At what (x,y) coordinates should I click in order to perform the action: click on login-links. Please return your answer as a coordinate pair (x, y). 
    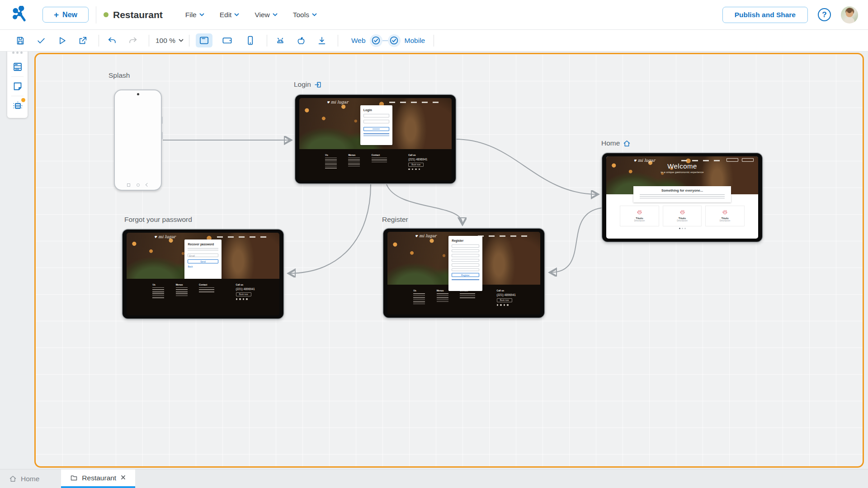
    Looking at the image, I should click on (376, 135).